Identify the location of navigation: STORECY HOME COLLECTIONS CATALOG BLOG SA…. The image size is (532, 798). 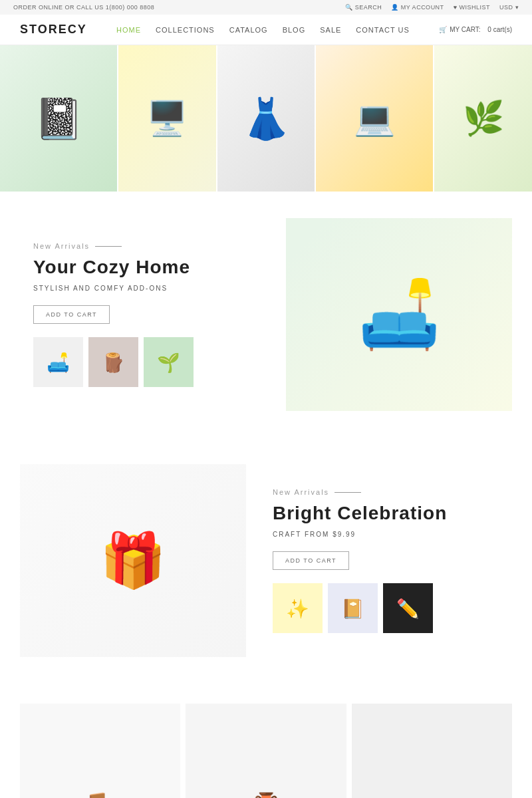
(266, 30).